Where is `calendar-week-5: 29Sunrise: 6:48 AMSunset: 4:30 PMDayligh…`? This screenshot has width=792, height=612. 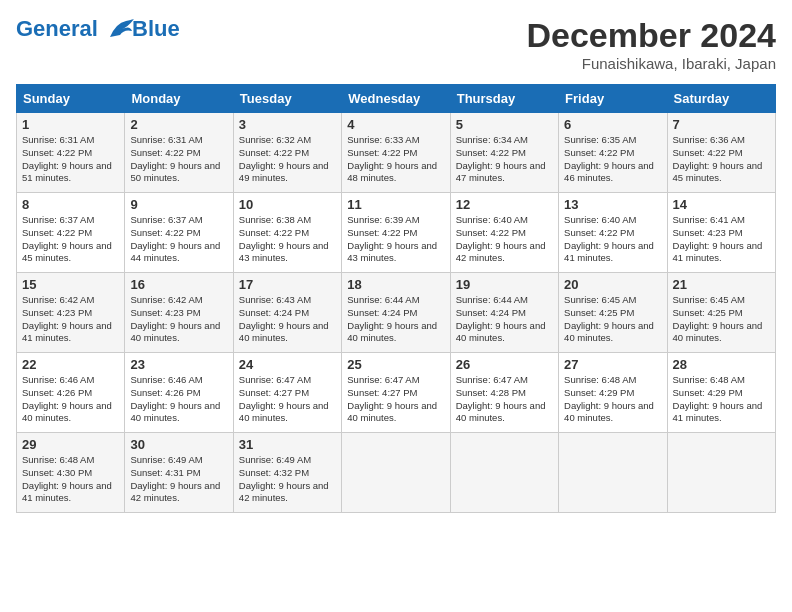
calendar-week-5: 29Sunrise: 6:48 AMSunset: 4:30 PMDayligh… is located at coordinates (396, 473).